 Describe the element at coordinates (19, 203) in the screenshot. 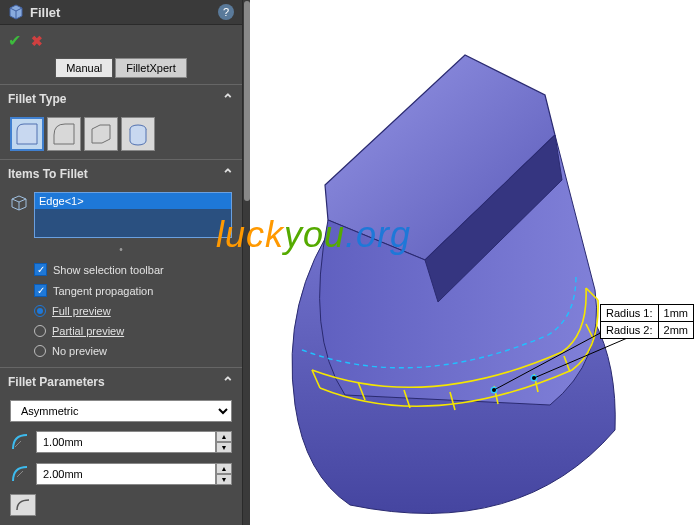

I see `edge-selection-icon` at that location.